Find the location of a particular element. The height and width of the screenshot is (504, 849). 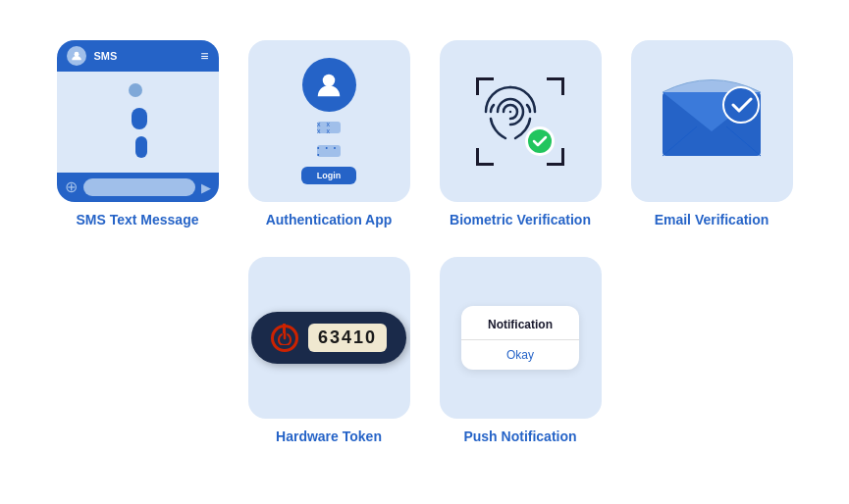

auth-avatar is located at coordinates (330, 84).